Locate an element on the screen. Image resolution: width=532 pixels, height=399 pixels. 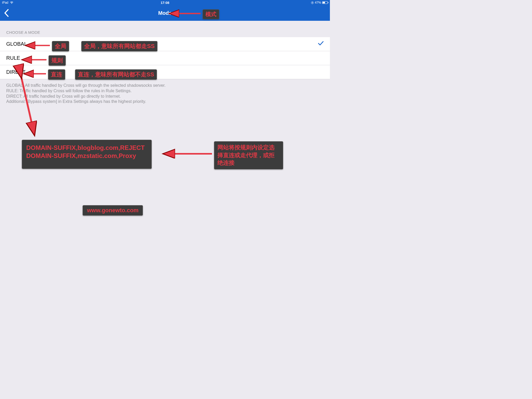
checkmark-icon is located at coordinates (321, 44).